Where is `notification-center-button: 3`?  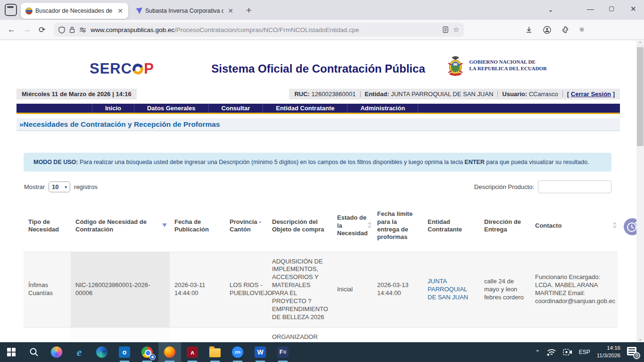
notification-center-button: 3 is located at coordinates (633, 352).